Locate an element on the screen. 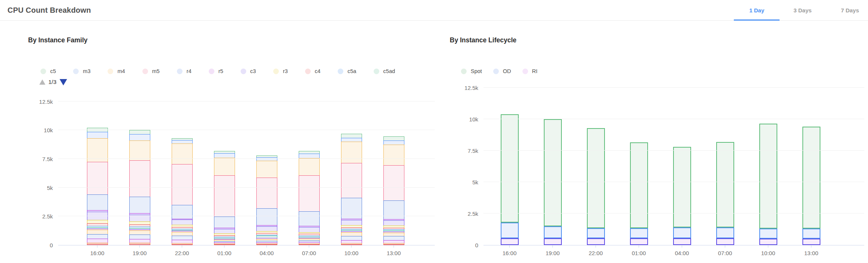 The height and width of the screenshot is (263, 868). bar-slot-13:00 is located at coordinates (394, 166).